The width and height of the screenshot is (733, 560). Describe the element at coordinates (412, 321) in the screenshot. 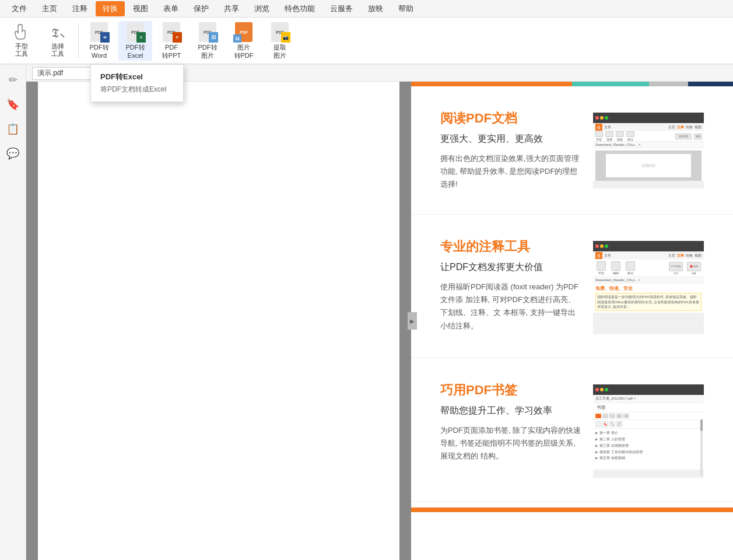

I see `collapse-panel-button: ▶` at that location.